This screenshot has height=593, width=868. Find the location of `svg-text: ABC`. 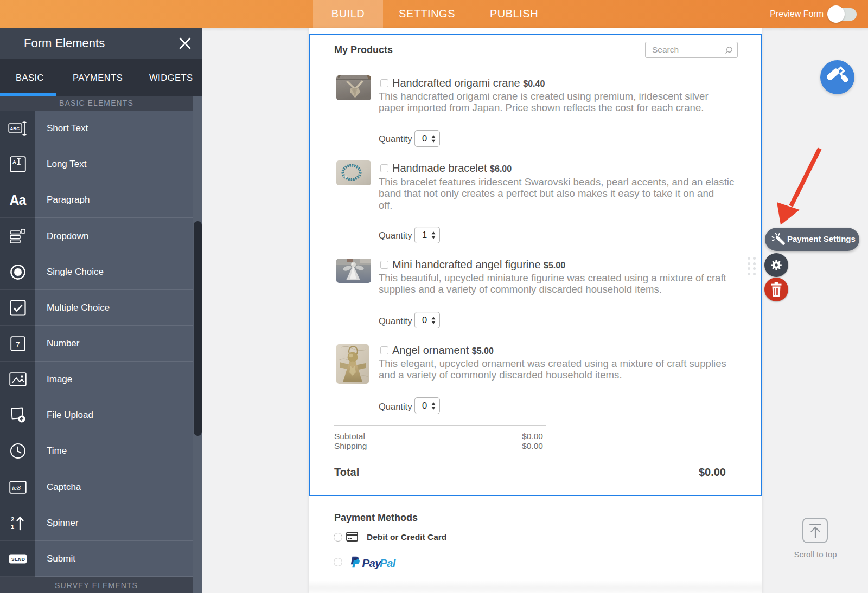

svg-text: ABC is located at coordinates (15, 129).